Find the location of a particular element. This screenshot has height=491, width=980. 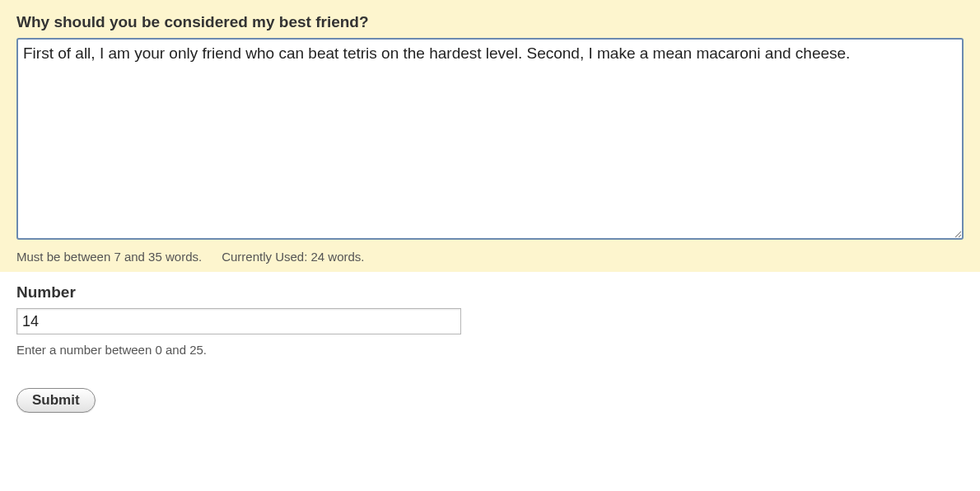

number-hint: Enter a number between 0 and 25. is located at coordinates (490, 349).